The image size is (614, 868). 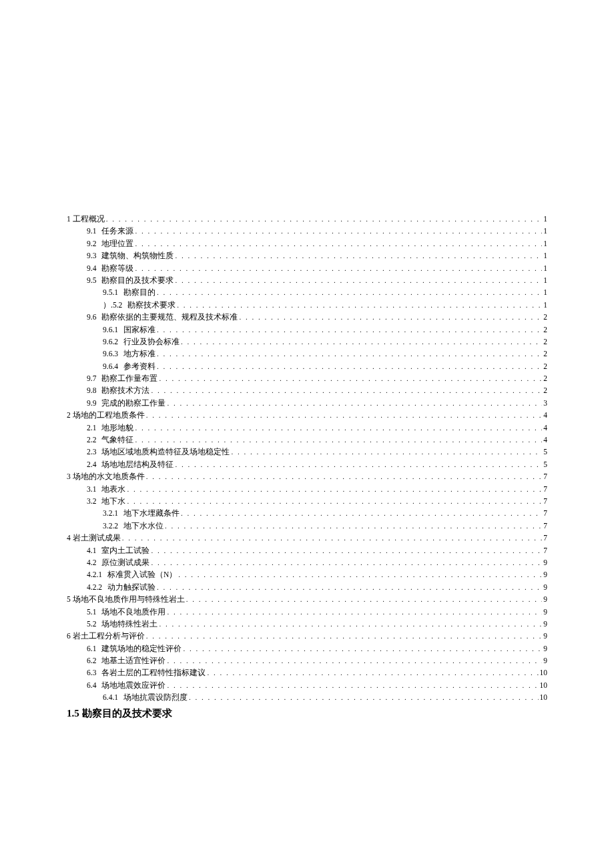 I want to click on toc-entry-title: 国家标准, so click(x=139, y=330).